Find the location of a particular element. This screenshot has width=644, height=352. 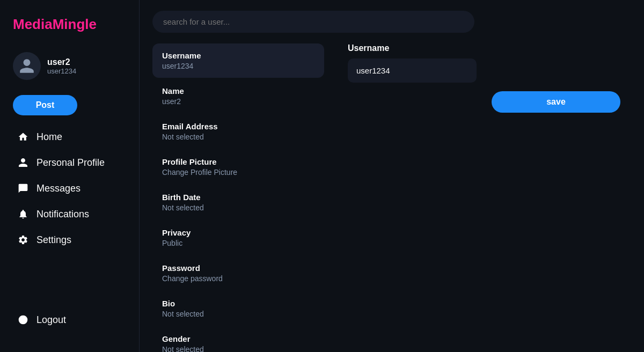

logout-icon is located at coordinates (23, 320).